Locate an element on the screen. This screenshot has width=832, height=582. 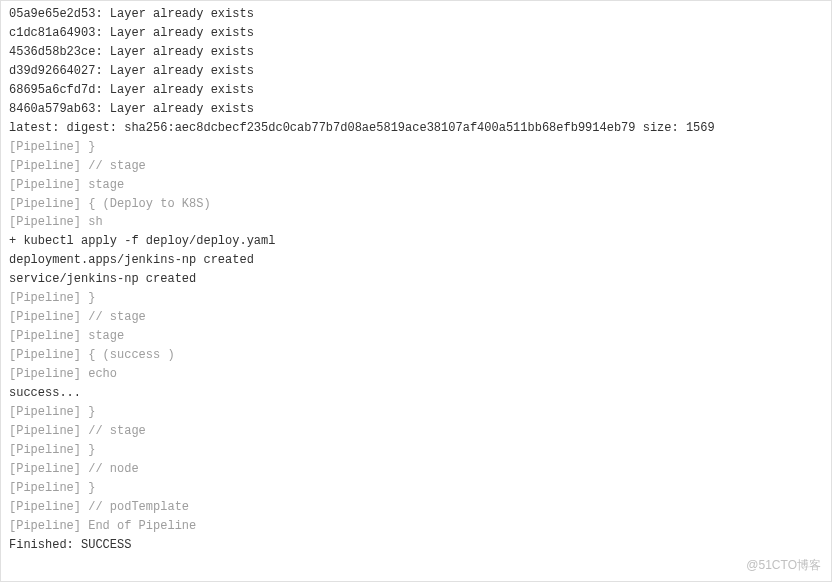
watermark: @51CTO博客 is located at coordinates (784, 566).